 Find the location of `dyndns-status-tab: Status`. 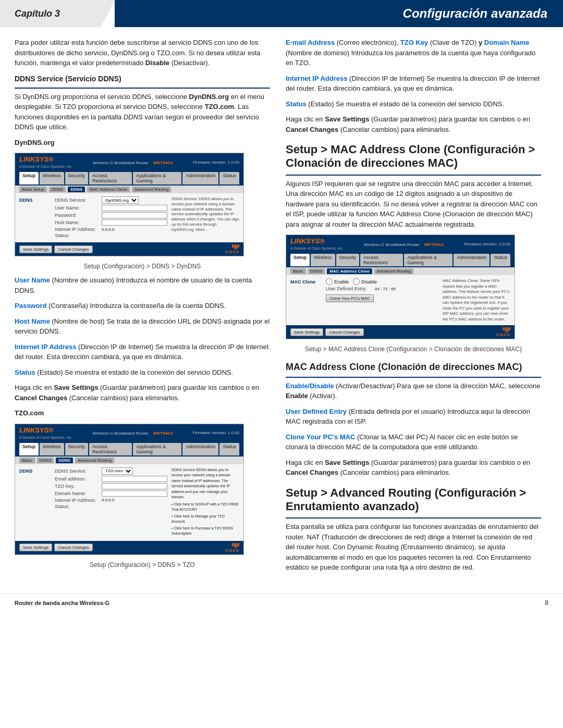

dyndns-status-tab: Status is located at coordinates (229, 178).